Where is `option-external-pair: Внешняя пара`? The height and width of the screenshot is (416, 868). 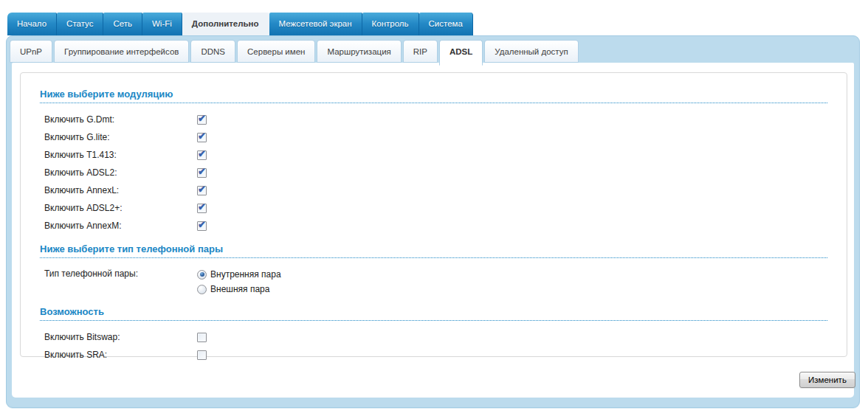 option-external-pair: Внешняя пара is located at coordinates (239, 289).